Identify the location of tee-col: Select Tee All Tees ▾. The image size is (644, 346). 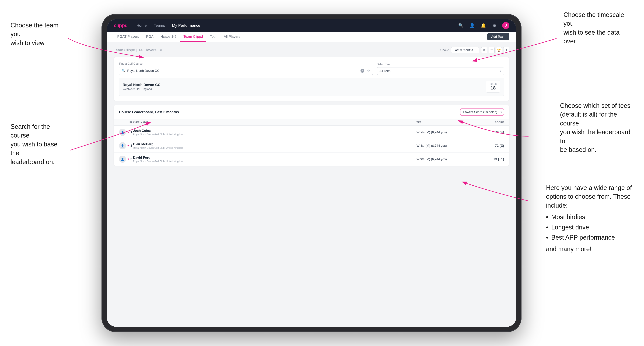
(440, 69).